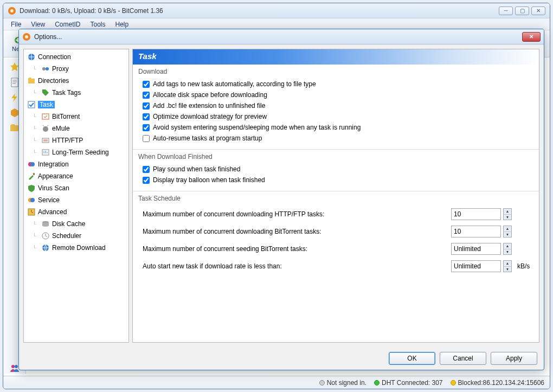 The width and height of the screenshot is (553, 392). What do you see at coordinates (31, 105) in the screenshot?
I see `task-icon` at bounding box center [31, 105].